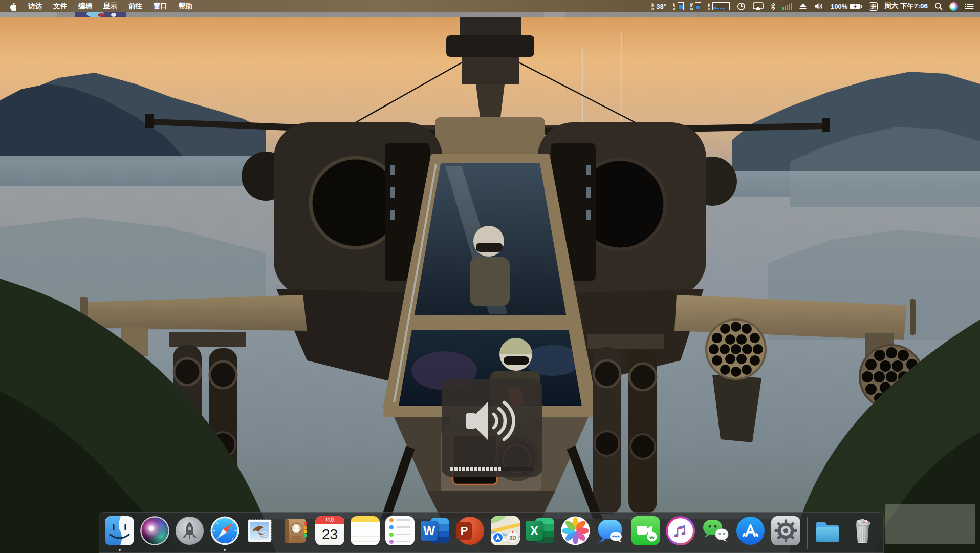  I want to click on dock-calendar: 11月 23, so click(330, 530).